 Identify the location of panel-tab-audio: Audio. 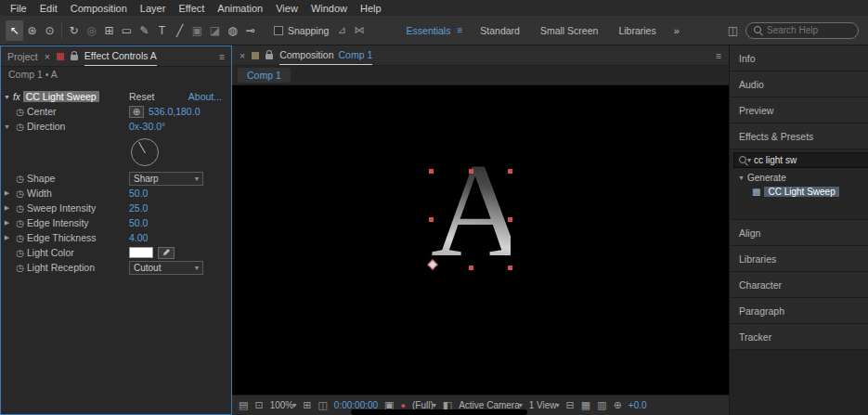
(798, 84).